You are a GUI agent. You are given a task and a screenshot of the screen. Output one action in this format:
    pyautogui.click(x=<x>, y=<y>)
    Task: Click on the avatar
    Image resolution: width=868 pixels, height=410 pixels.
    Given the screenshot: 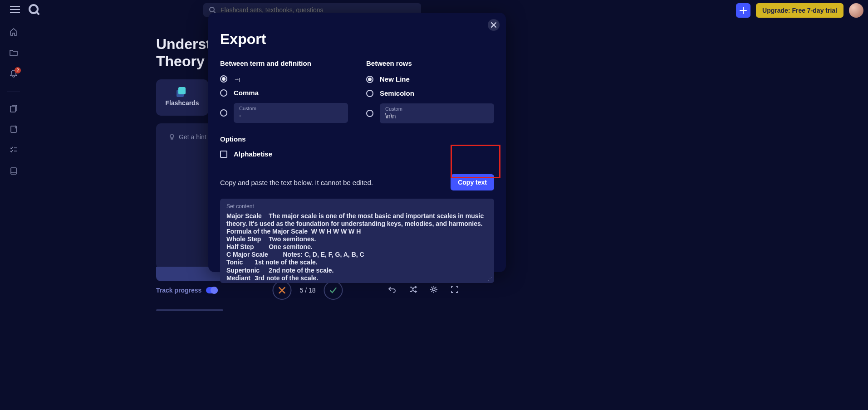 What is the action you would take?
    pyautogui.click(x=856, y=10)
    